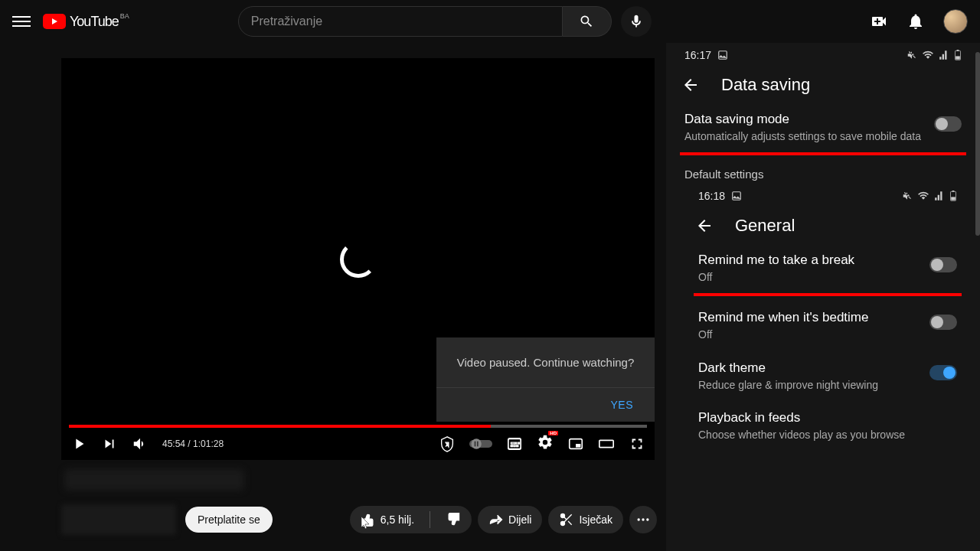 This screenshot has height=551, width=980. Describe the element at coordinates (545, 442) in the screenshot. I see `gear-icon` at that location.